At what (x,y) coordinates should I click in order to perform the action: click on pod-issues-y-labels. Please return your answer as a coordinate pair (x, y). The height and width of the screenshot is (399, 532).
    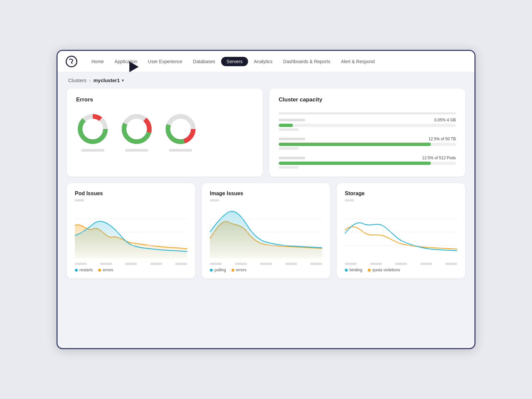
    Looking at the image, I should click on (131, 200).